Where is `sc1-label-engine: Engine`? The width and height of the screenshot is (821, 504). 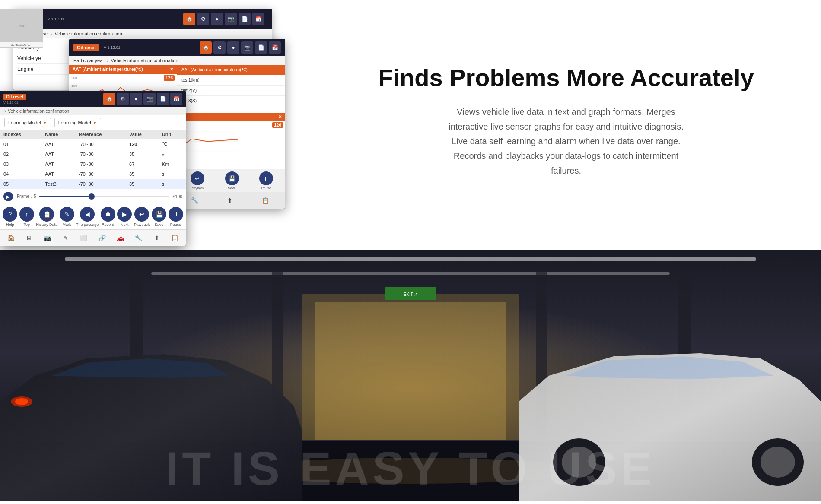 sc1-label-engine: Engine is located at coordinates (43, 69).